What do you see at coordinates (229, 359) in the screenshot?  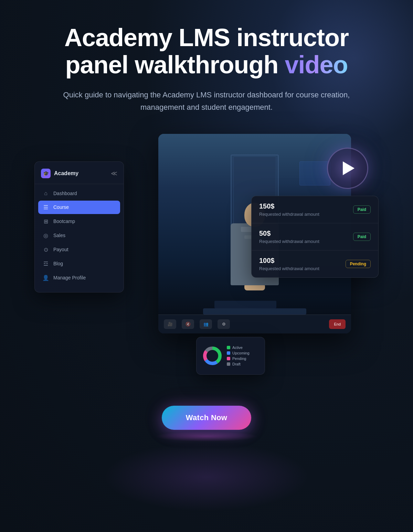 I see `legend-dot-pending` at bounding box center [229, 359].